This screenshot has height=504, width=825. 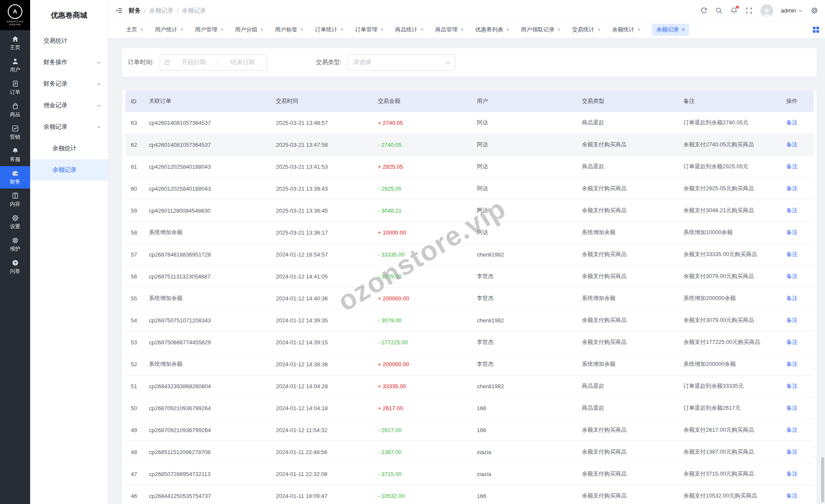 What do you see at coordinates (586, 30) in the screenshot?
I see `tab: 交易统计×` at bounding box center [586, 30].